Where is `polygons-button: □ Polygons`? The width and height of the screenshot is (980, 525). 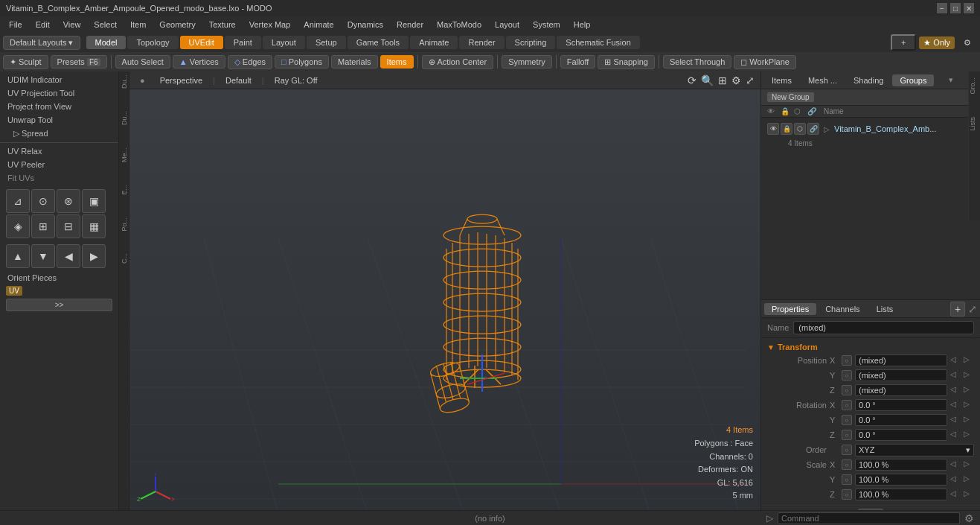
polygons-button: □ Polygons is located at coordinates (302, 62).